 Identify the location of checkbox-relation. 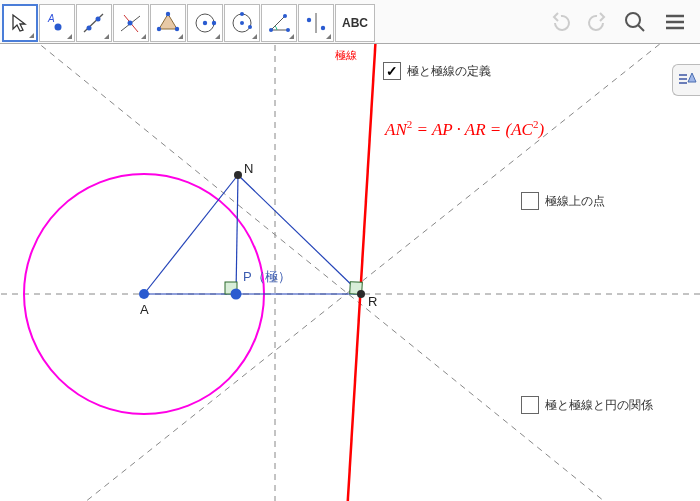
(530, 405).